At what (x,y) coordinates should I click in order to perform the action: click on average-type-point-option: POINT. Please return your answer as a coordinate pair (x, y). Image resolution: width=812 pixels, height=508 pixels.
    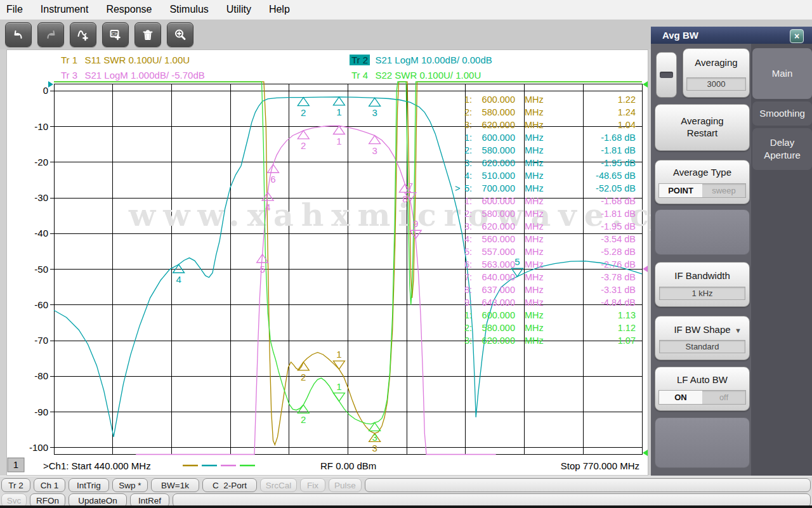
    Looking at the image, I should click on (681, 190).